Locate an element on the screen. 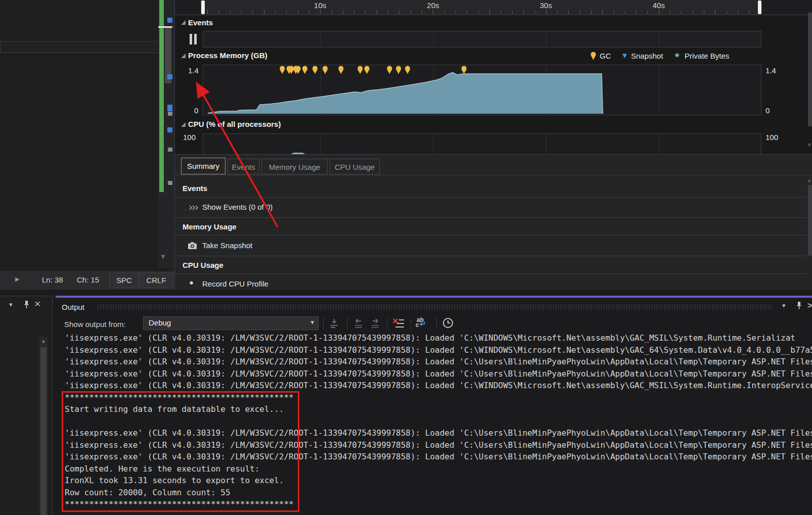  clear-all-icon is located at coordinates (398, 323).